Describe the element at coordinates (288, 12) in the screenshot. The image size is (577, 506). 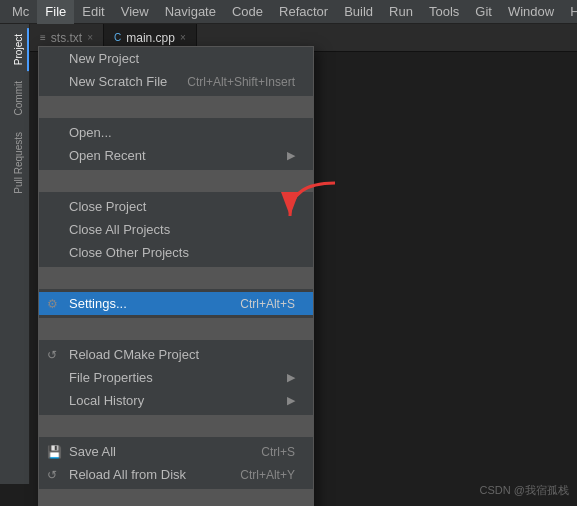
I see `menu-bar: Mc File Edit View Navigate Code Refactor…` at that location.